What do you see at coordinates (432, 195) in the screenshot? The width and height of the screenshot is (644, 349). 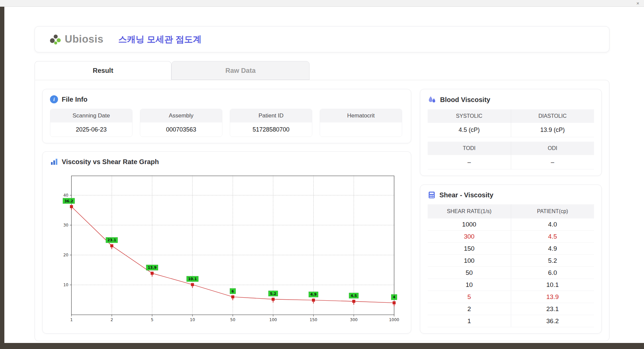 I see `calculator-icon` at bounding box center [432, 195].